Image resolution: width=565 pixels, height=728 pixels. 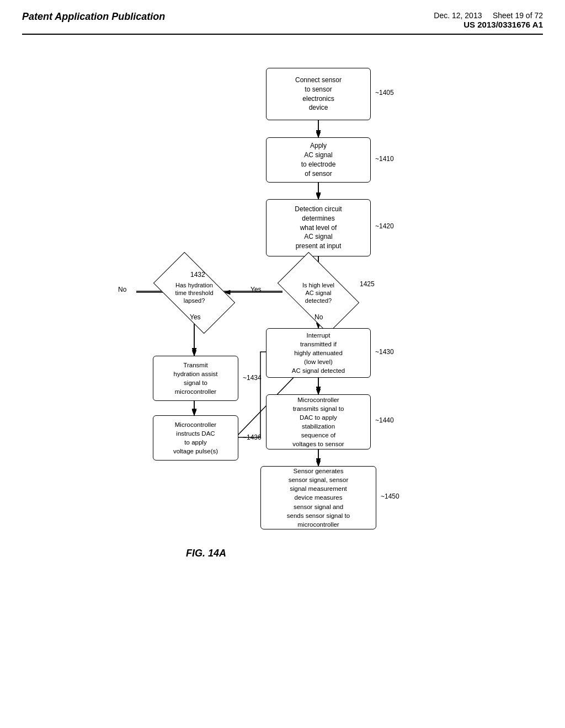 I want to click on box-1440-label: Microcontroller transmits signal to DAC …, so click(x=318, y=422).